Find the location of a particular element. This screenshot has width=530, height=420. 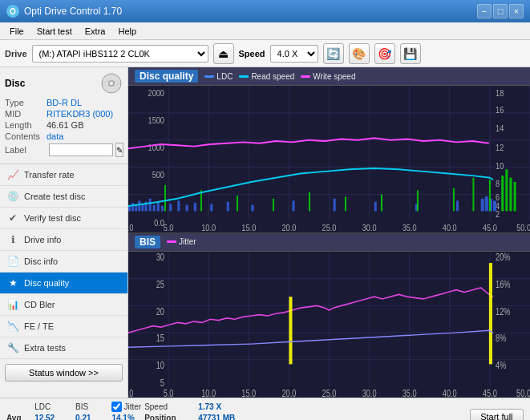

bis-chart-header: BIS Jitter is located at coordinates (329, 242).